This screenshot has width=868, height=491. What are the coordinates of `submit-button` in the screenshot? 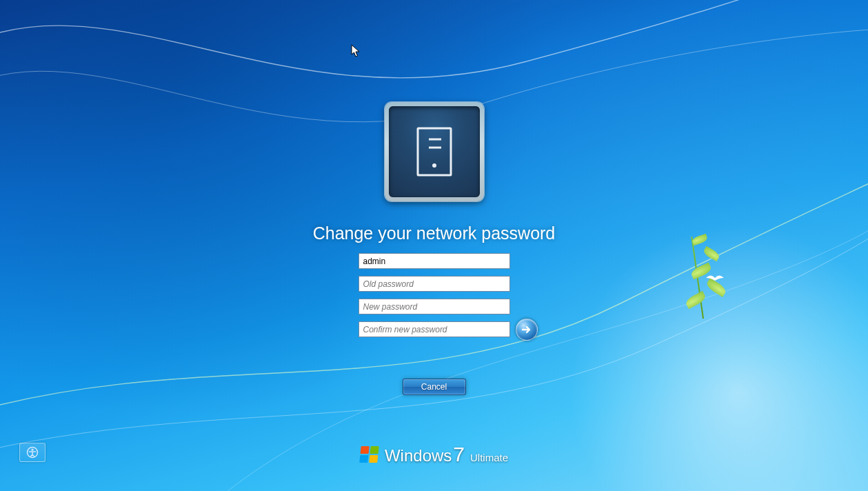 It's located at (527, 330).